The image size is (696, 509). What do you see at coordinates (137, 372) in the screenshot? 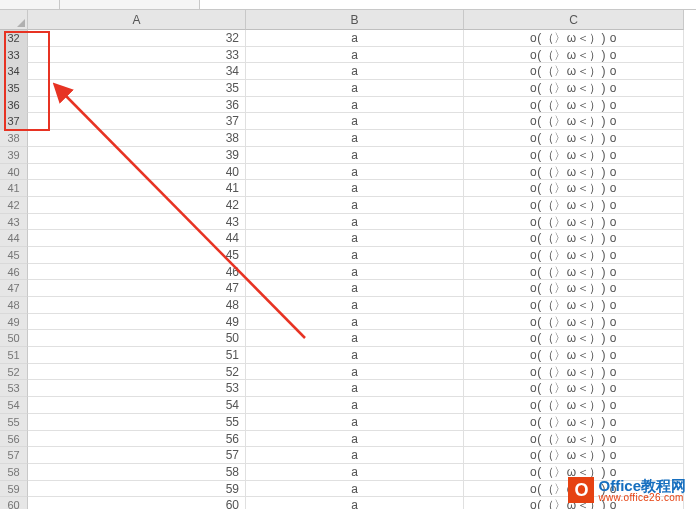
I see `cell: 52` at bounding box center [137, 372].